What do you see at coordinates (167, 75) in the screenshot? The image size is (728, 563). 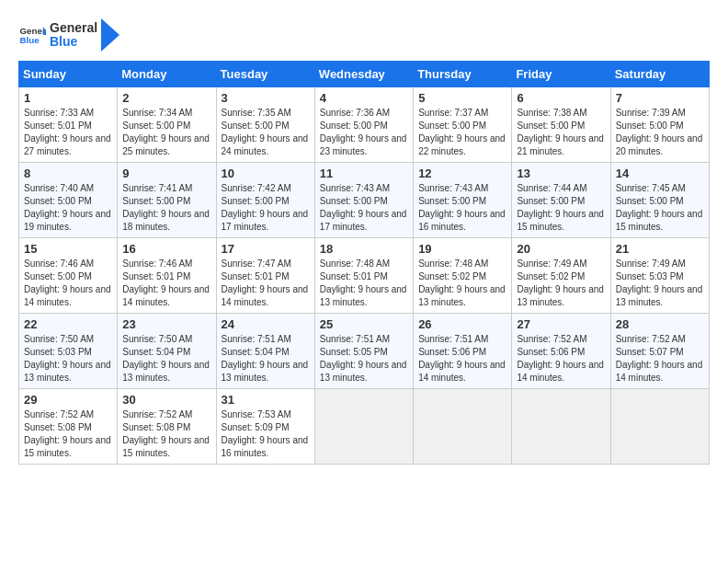 I see `header-monday: Monday` at bounding box center [167, 75].